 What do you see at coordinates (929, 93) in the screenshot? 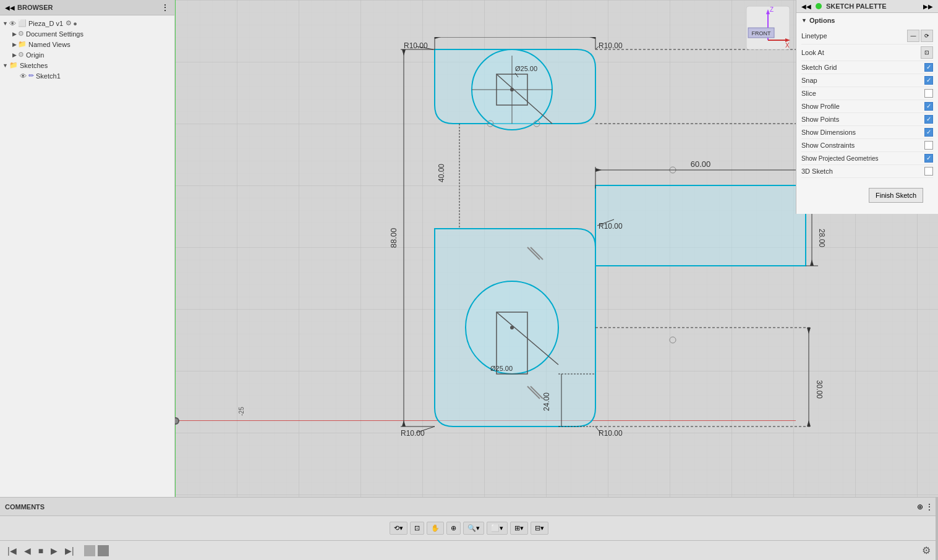
I see `slice-checkbox` at bounding box center [929, 93].